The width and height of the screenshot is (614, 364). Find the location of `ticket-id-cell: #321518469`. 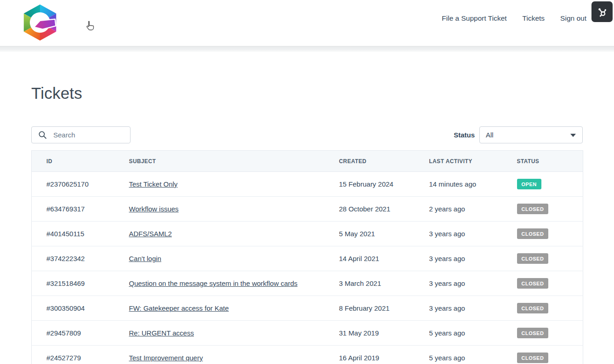

ticket-id-cell: #321518469 is located at coordinates (80, 284).